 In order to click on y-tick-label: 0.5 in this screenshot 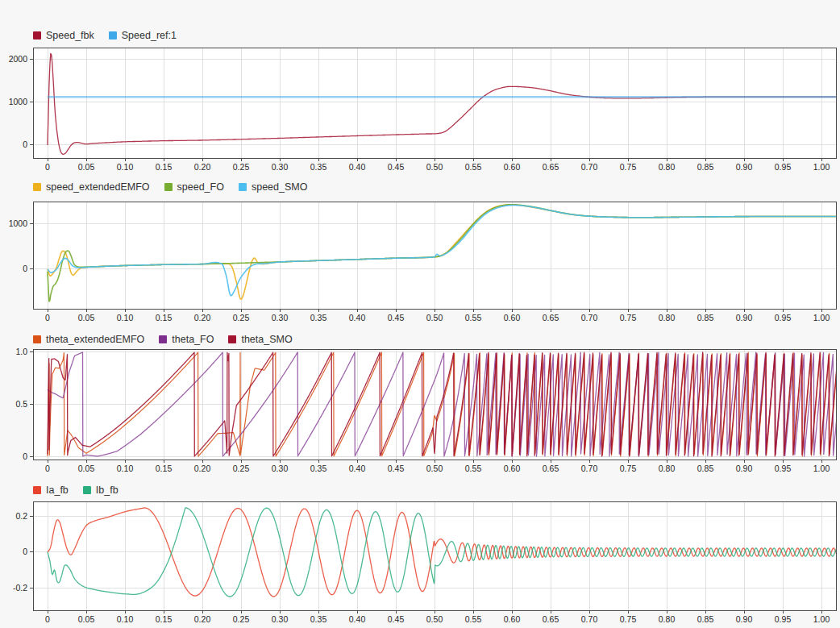, I will do `click(21, 404)`.